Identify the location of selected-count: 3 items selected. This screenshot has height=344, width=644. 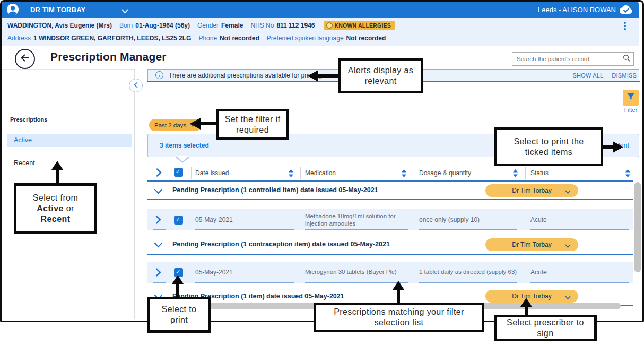
(185, 145).